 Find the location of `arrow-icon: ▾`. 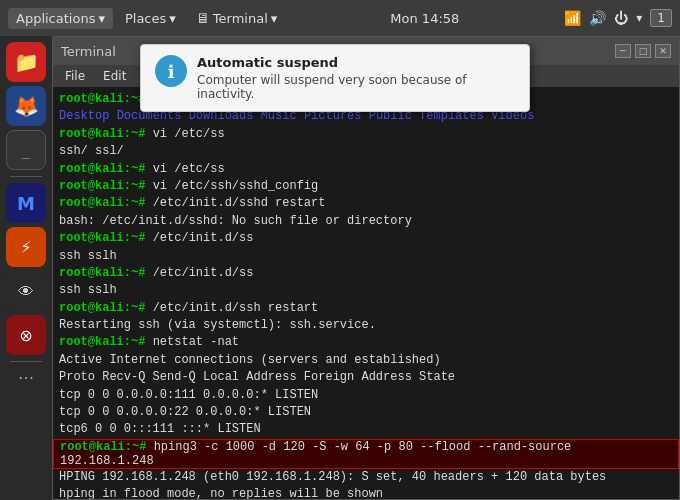

arrow-icon: ▾ is located at coordinates (639, 18).